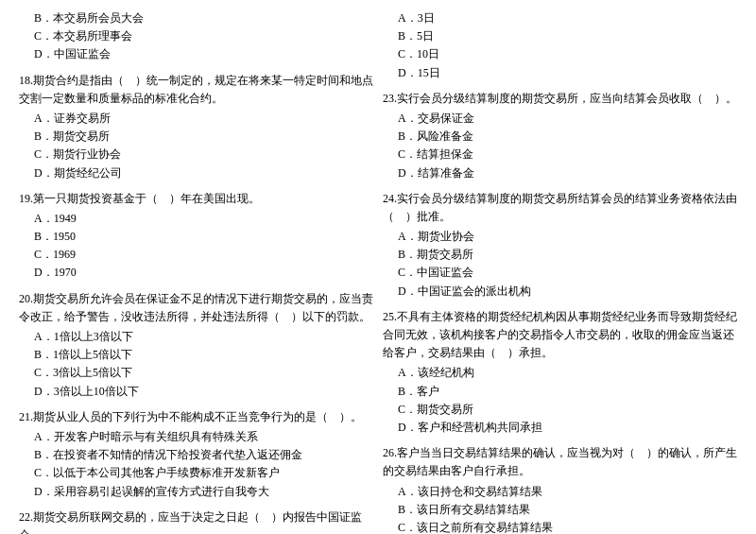  I want to click on question-block: 21.期货从业人员的下列行为中不能构成不正当竞争行为的是（ ）。A．开发客户时暗…, so click(197, 455).